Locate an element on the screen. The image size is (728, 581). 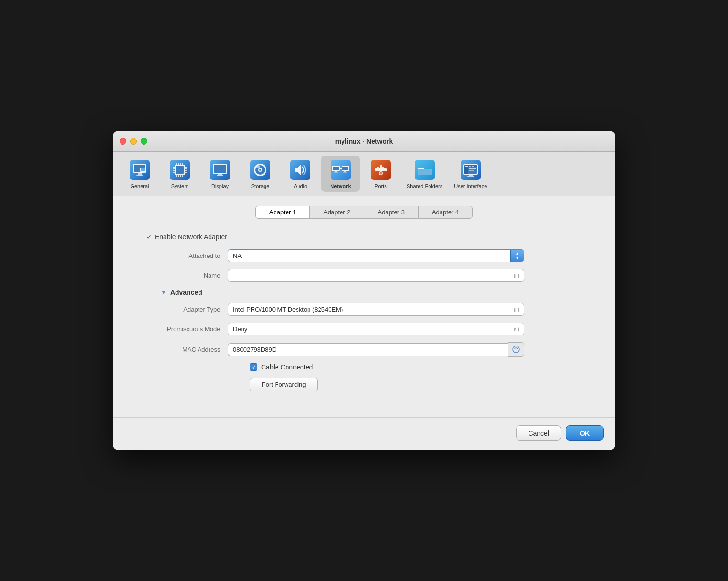
toolbar-item-display: Display is located at coordinates (220, 174).